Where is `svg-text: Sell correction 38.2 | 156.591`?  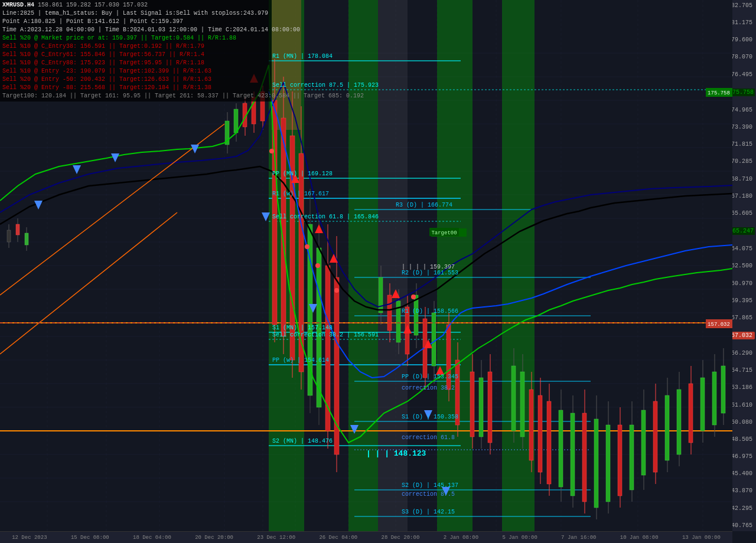
svg-text: Sell correction 38.2 | 156.591 is located at coordinates (325, 335).